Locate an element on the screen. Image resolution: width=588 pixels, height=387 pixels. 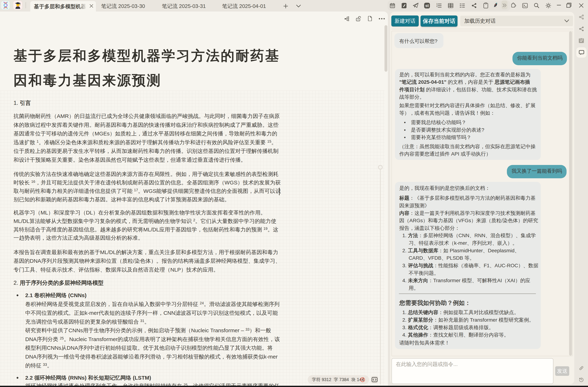
svg-text: 1 is located at coordinates (437, 4).